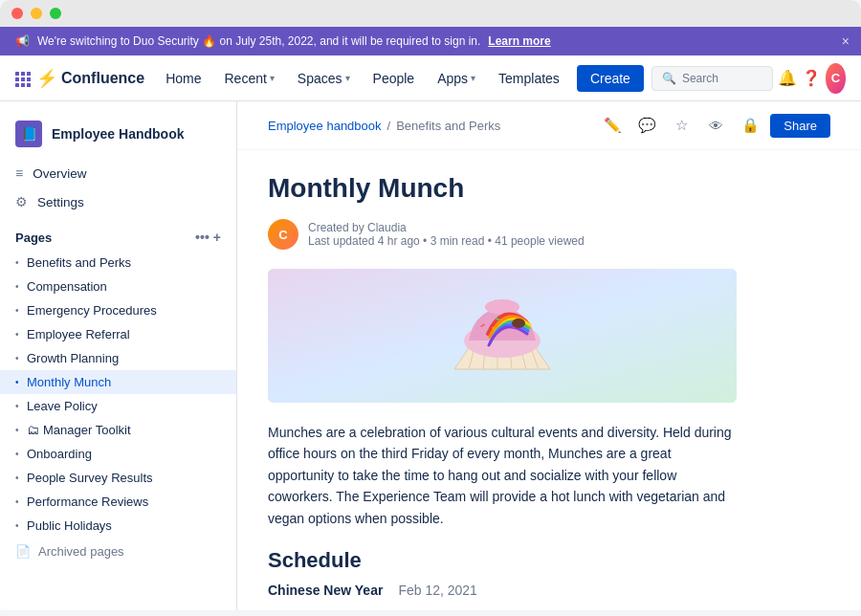 The image size is (861, 616). What do you see at coordinates (446, 241) in the screenshot?
I see `update-line: Last updated 4 hr ago • 3 min read • 41 …` at bounding box center [446, 241].